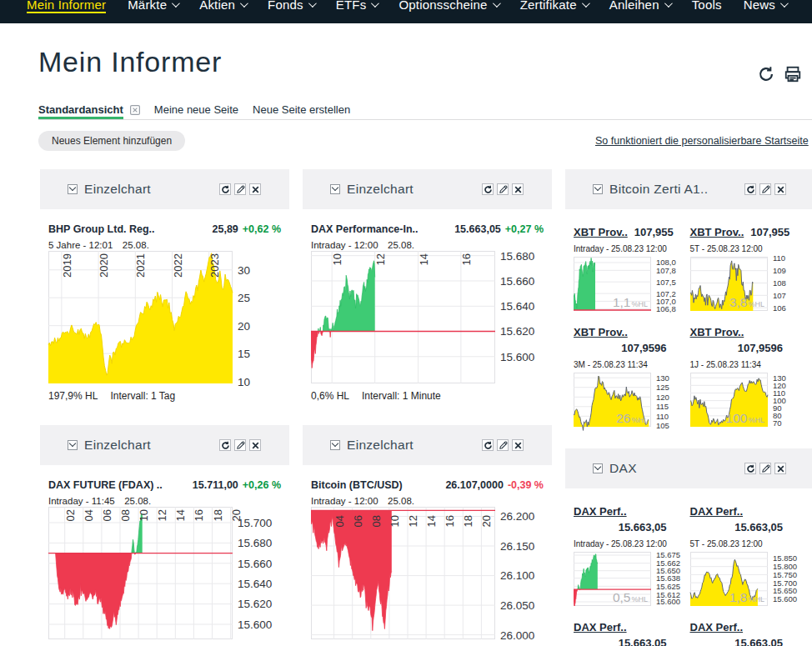  What do you see at coordinates (425, 112) in the screenshot?
I see `view-tabs: StandardansichtMeine neue SeiteNeue Seit…` at bounding box center [425, 112].